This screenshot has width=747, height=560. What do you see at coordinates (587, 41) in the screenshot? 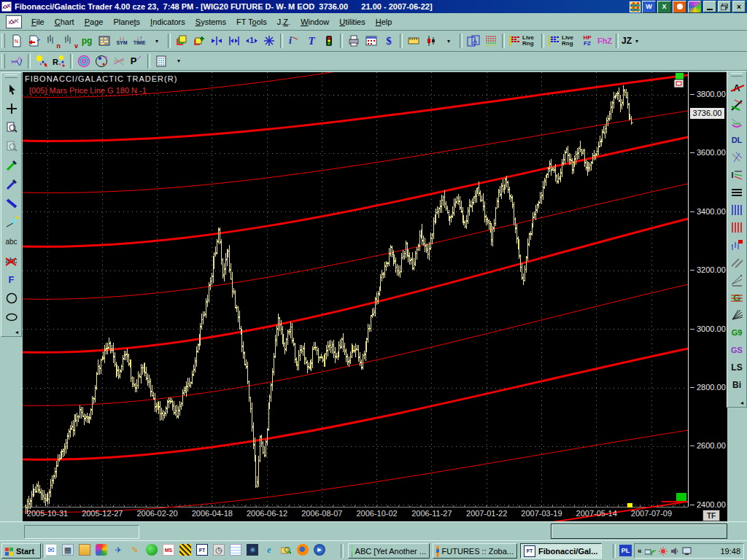
I see `hp-fz-button: HPFZ` at bounding box center [587, 41].